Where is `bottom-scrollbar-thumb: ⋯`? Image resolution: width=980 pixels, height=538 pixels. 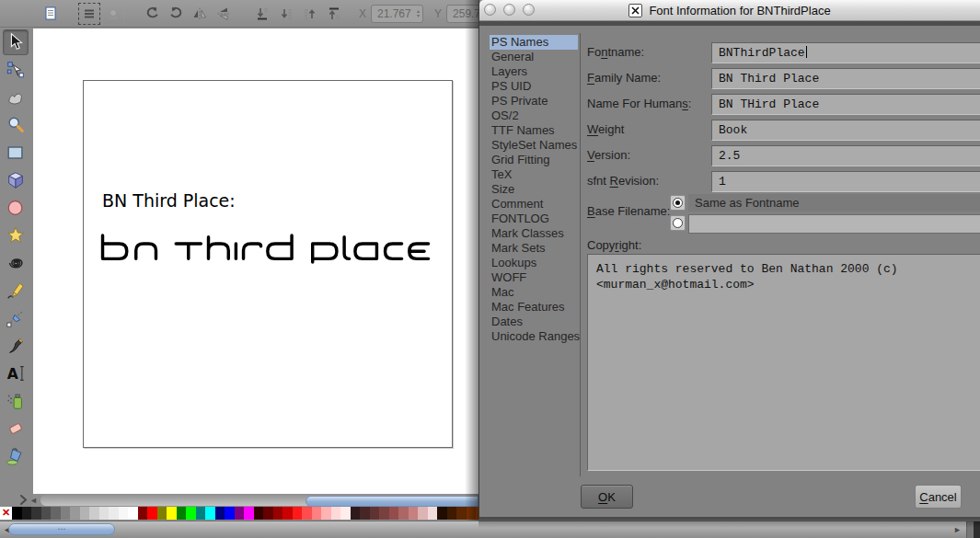 bottom-scrollbar-thumb: ⋯ is located at coordinates (62, 530).